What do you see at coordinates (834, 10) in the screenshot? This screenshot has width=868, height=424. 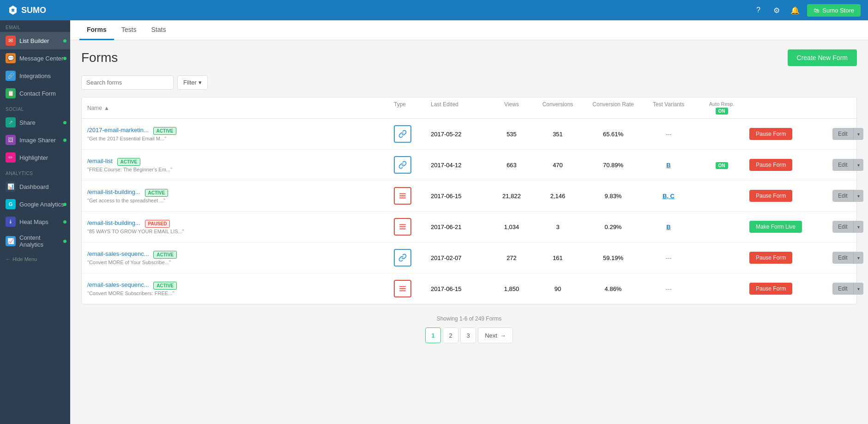 I see `sumo-store-button: 🛍 Sumo Store` at bounding box center [834, 10].